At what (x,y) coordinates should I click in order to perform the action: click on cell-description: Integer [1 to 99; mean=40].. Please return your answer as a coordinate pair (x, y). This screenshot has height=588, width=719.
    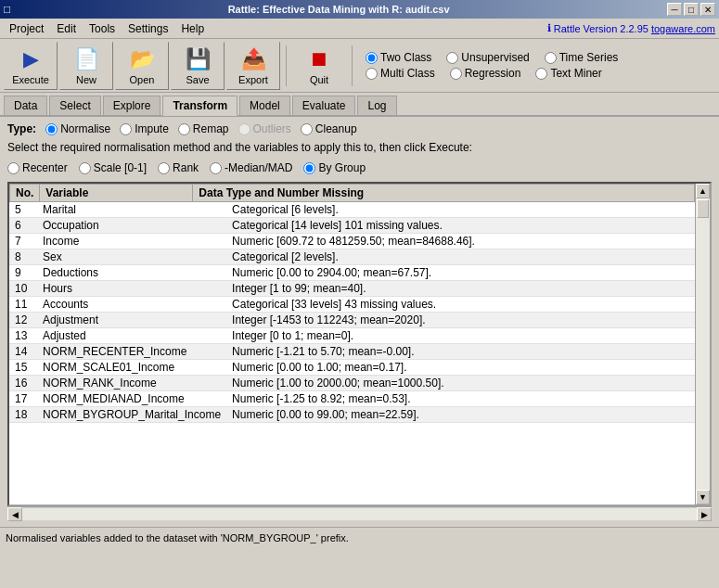
    Looking at the image, I should click on (468, 289).